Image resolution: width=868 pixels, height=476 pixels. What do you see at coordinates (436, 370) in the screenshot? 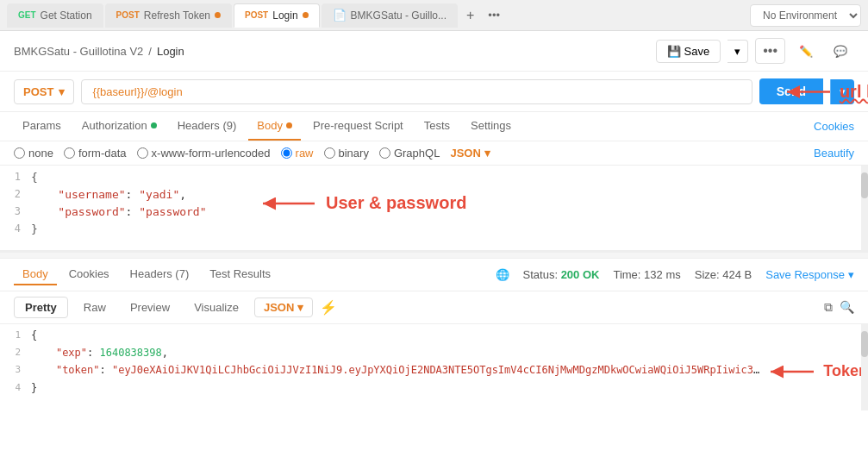
I see `token-val: "eyJ0eXAiOiJKV1QiLCJhbGciOiJJVzI1NiJ9.ey…` at bounding box center [436, 370].